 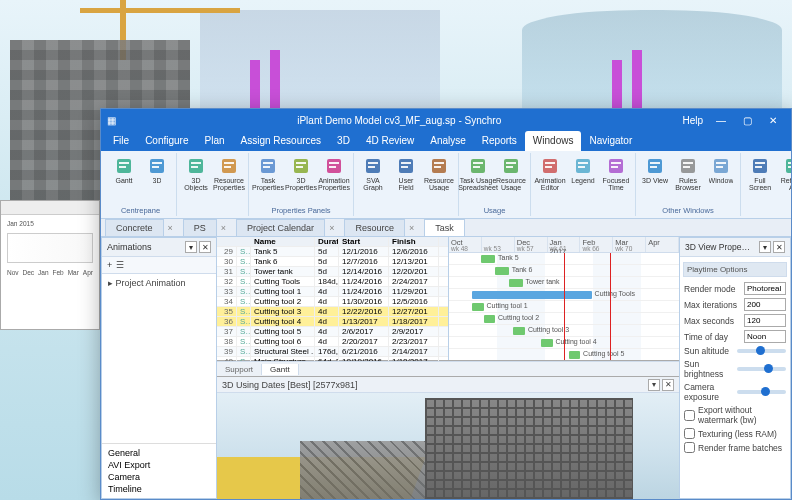 What do you see at coordinates (762, 369) in the screenshot?
I see `sun-brightness-slider` at bounding box center [762, 369].